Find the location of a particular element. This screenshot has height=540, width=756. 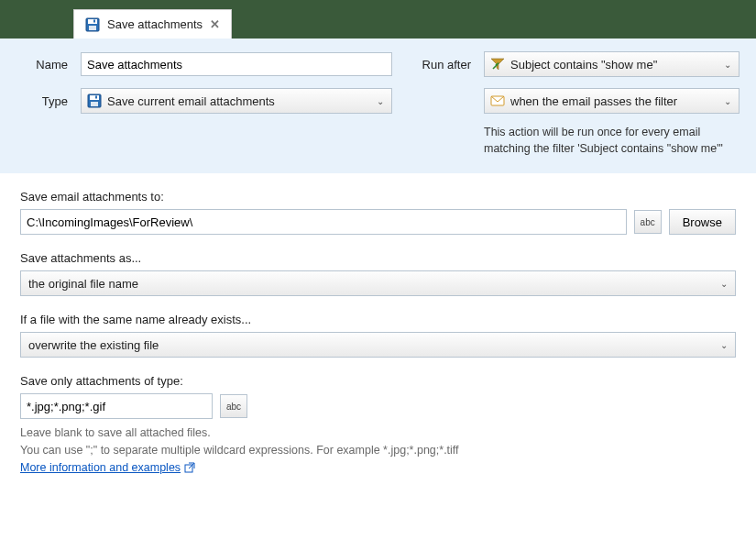

run-after-label: Run after is located at coordinates (438, 64).